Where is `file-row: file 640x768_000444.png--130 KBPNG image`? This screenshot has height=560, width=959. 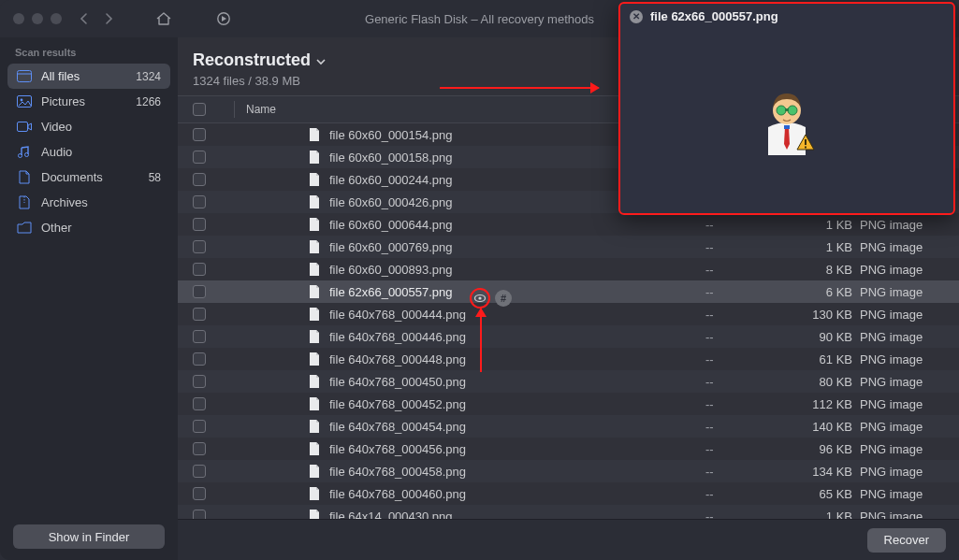 file-row: file 640x768_000444.png--130 KBPNG image is located at coordinates (569, 314).